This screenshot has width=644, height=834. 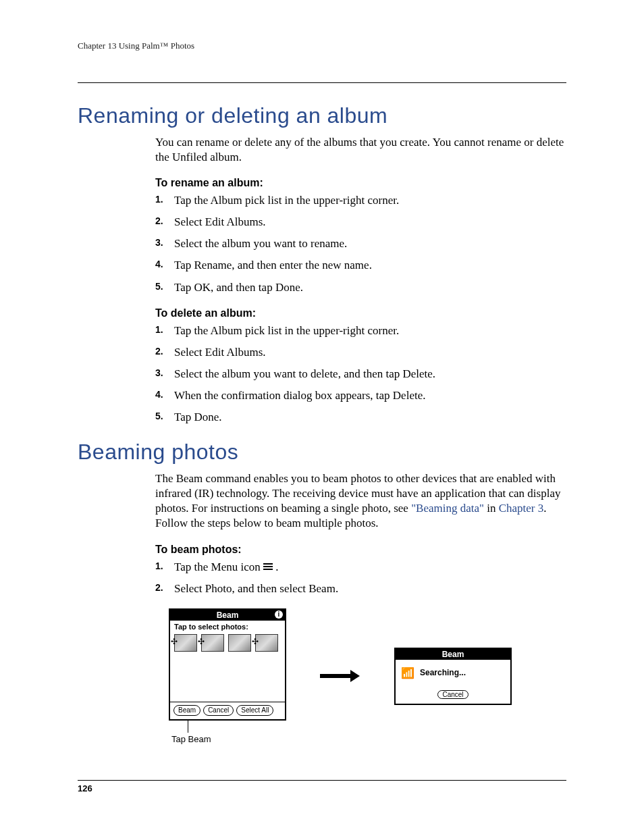 I want to click on screen-title: Beam, so click(x=228, y=615).